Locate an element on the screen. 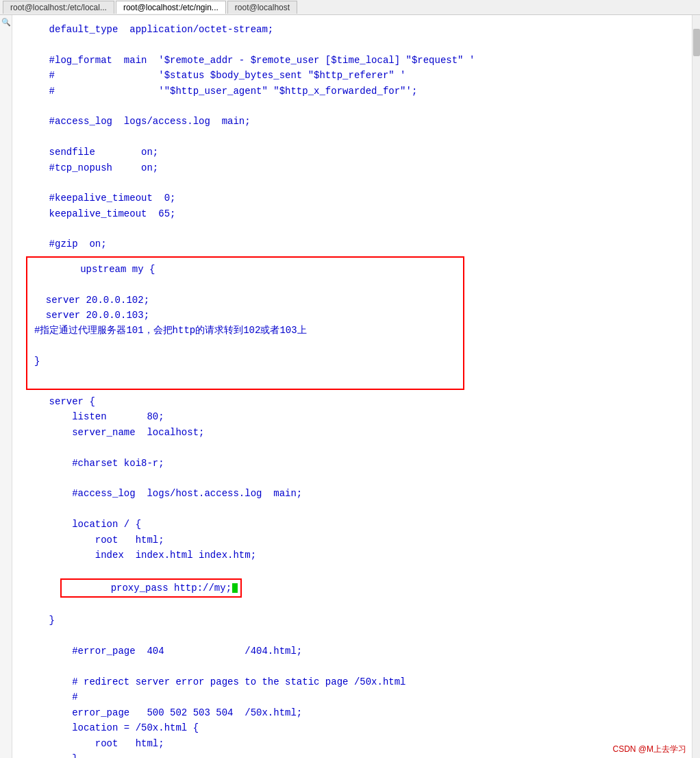 This screenshot has height=758, width=700. server-name: server_name localhost; is located at coordinates (355, 432).